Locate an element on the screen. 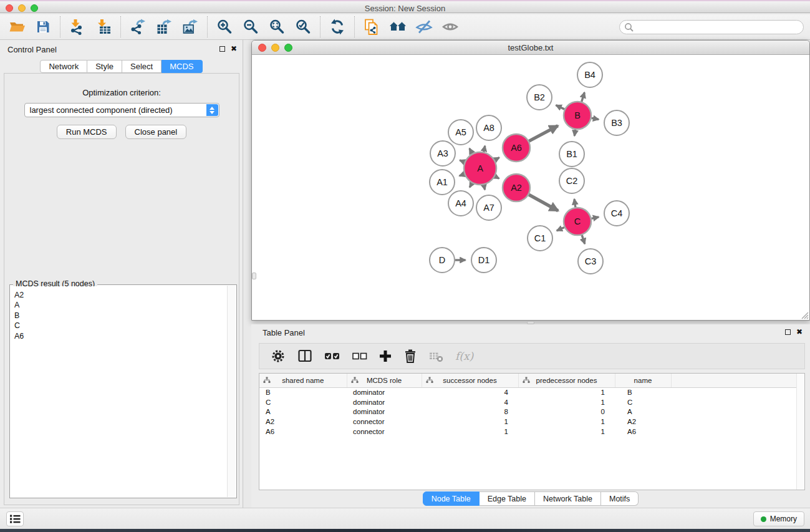 This screenshot has width=810, height=532. network-window-titlebar: testGlobe.txt is located at coordinates (531, 47).